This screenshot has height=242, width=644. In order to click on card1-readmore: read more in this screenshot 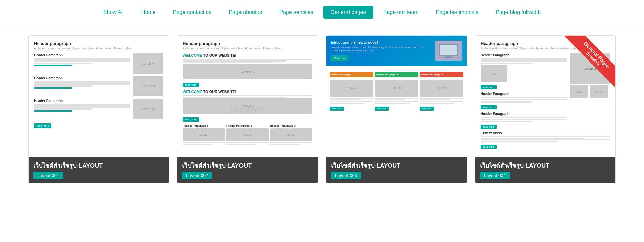, I will do `click(43, 126)`.